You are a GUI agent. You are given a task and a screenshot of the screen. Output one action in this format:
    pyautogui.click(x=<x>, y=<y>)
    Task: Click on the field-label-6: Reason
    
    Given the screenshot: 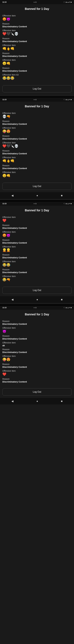 What is the action you would take?
    pyautogui.click(x=37, y=364)
    